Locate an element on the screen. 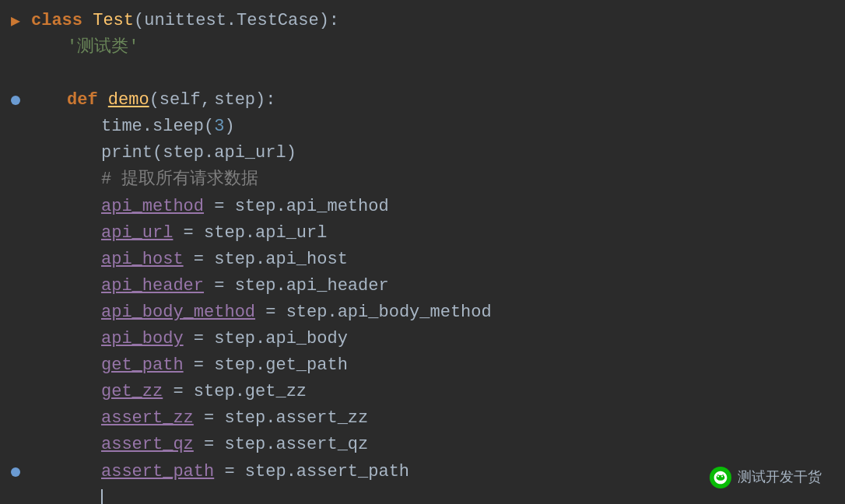 This screenshot has width=845, height=504. code-content: get_path = step.get_path is located at coordinates (187, 366).